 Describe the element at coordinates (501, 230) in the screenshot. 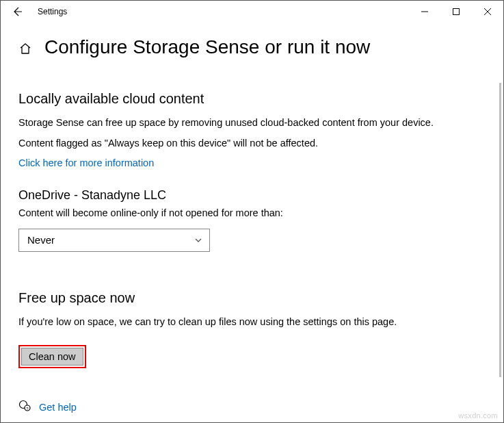

I see `scrollbar` at that location.